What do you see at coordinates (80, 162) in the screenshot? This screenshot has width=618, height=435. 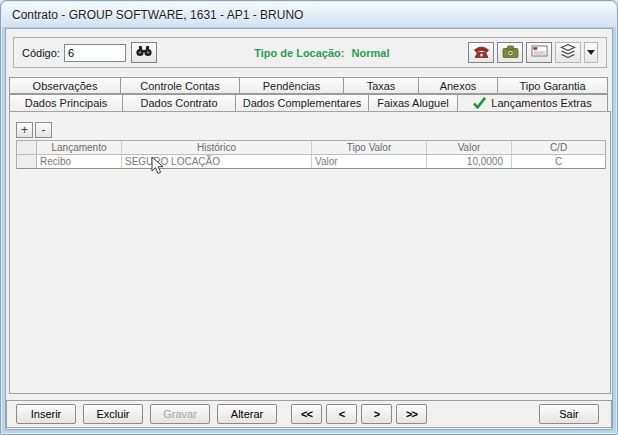 I see `cell-lancamento: Recibo` at bounding box center [80, 162].